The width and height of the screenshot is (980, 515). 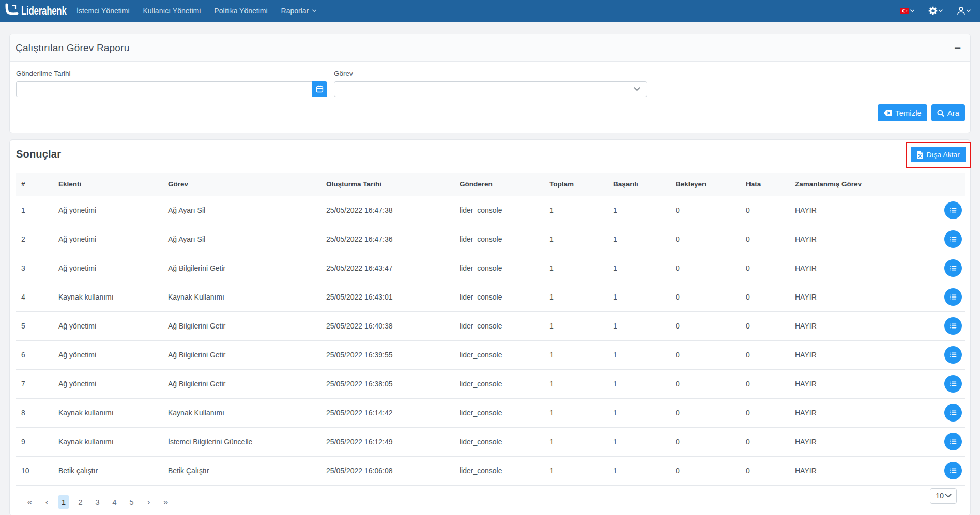 What do you see at coordinates (314, 11) in the screenshot?
I see `chevron-down-icon` at bounding box center [314, 11].